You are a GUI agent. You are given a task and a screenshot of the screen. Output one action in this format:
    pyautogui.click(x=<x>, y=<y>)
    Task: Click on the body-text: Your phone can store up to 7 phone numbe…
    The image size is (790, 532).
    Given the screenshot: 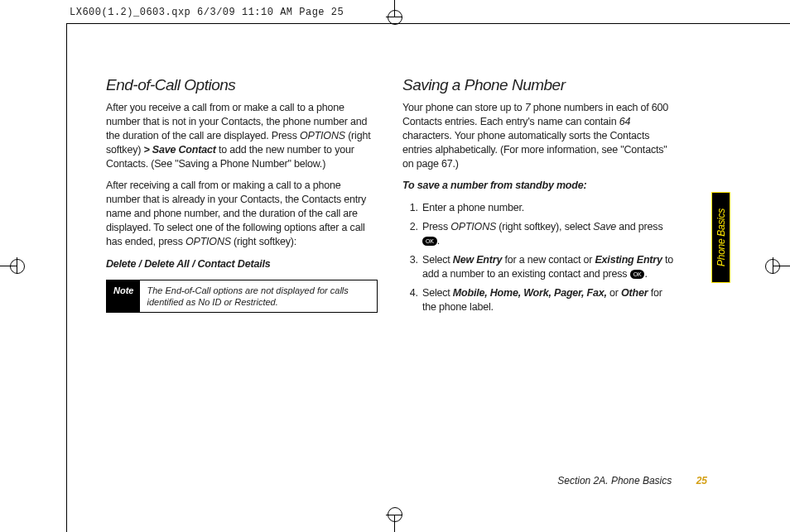 What is the action you would take?
    pyautogui.click(x=538, y=136)
    